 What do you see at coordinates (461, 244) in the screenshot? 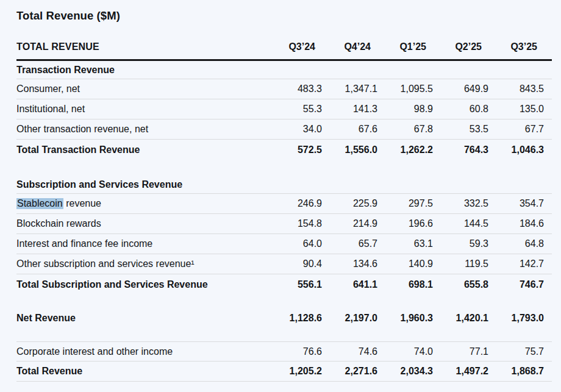
I see `cell-value: 59.3` at bounding box center [461, 244].